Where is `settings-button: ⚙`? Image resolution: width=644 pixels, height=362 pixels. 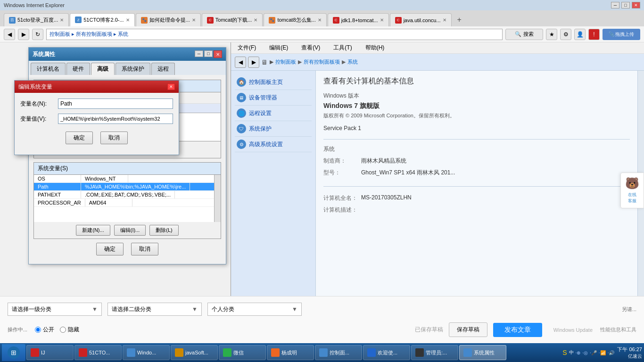 settings-button: ⚙ is located at coordinates (566, 34).